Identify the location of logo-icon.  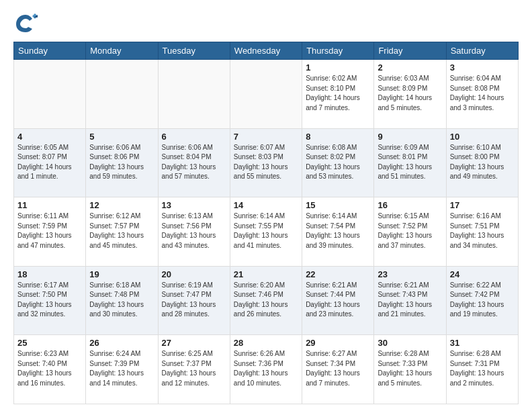
(26, 23).